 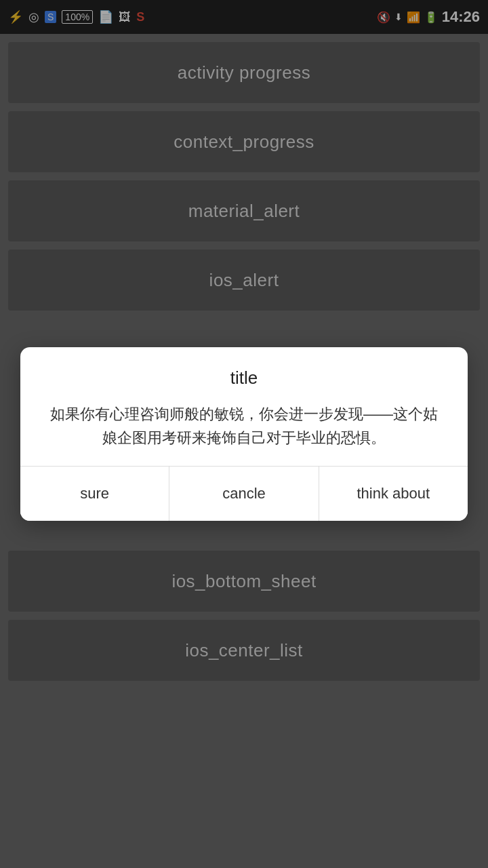 What do you see at coordinates (244, 426) in the screenshot?
I see `dialog-message: 如果你有心理咨询师般的敏锐，你会进一步发现——这个姑娘企图用考研来掩饰自己对于毕…` at bounding box center [244, 426].